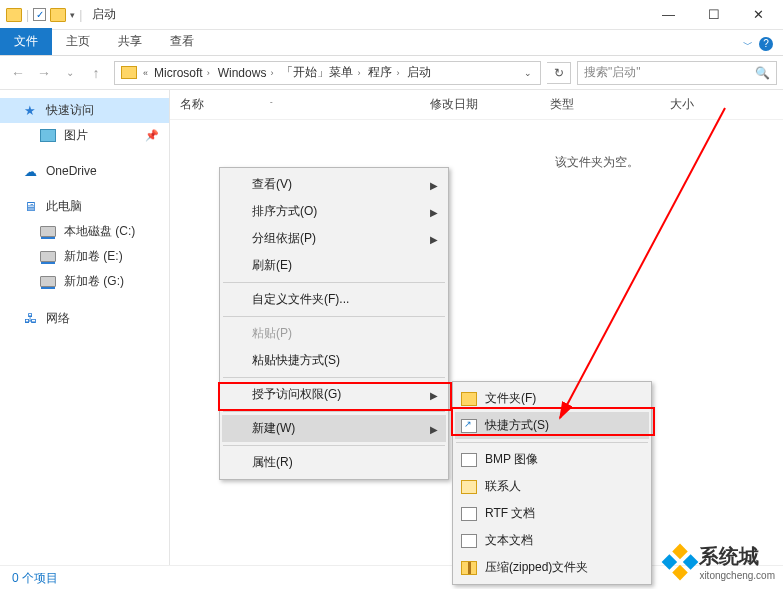 Image resolution: width=783 pixels, height=589 pixels. What do you see at coordinates (182, 42) in the screenshot?
I see `tab-view: 查看` at bounding box center [182, 42].